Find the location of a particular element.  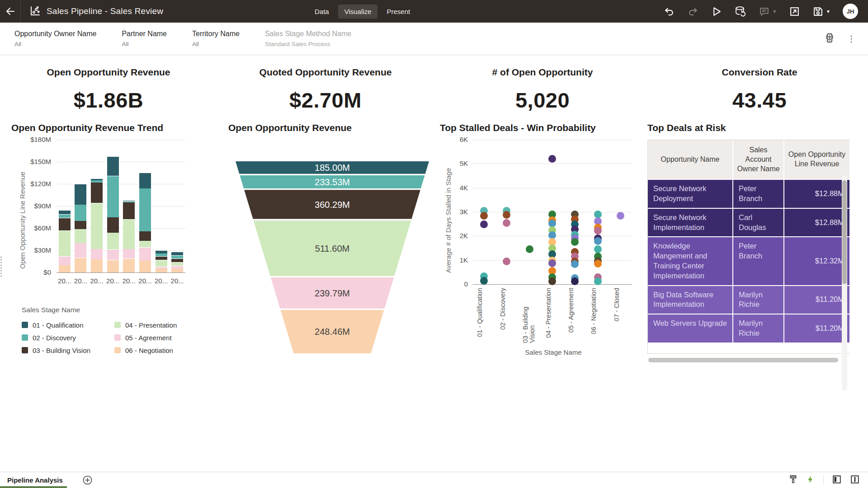

redo-icon is located at coordinates (693, 12).